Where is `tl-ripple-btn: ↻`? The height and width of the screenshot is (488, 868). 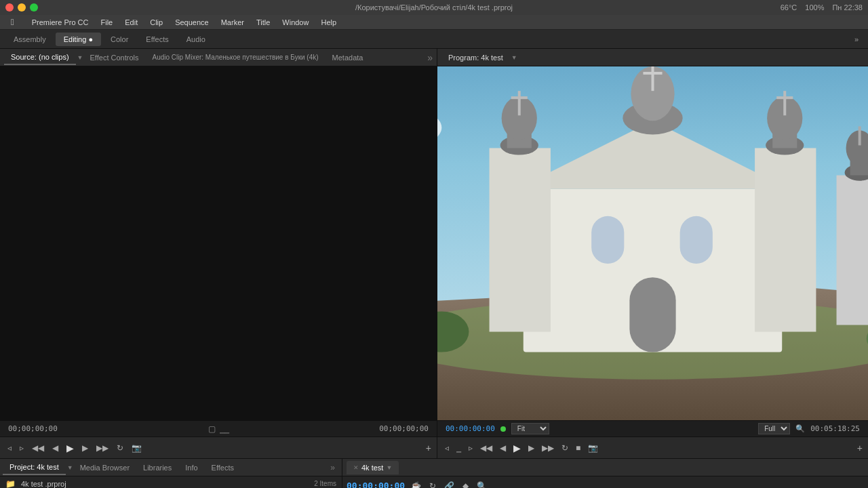
tl-ripple-btn: ↻ is located at coordinates (433, 484).